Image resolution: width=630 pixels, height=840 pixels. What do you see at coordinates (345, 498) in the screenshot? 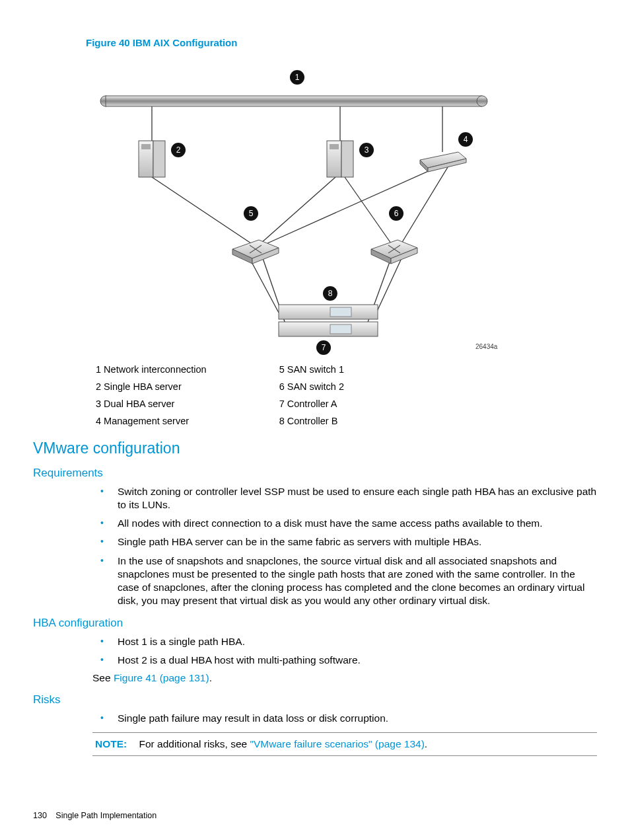
I see `list-item: Switch zoning or controller level SSP mu…` at bounding box center [345, 498].